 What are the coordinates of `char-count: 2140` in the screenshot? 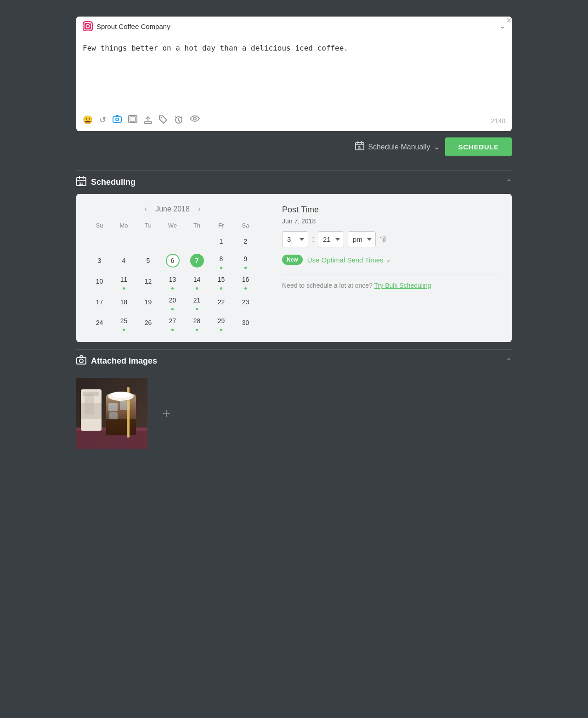 It's located at (498, 121).